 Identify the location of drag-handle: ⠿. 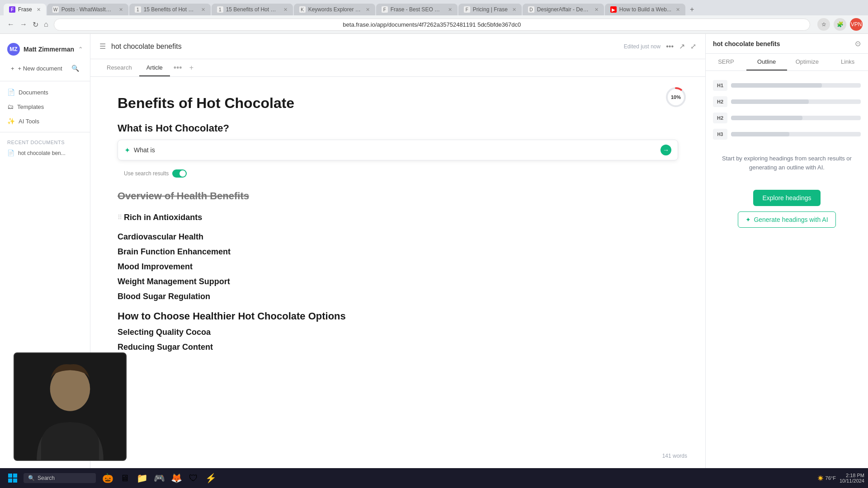
(120, 217).